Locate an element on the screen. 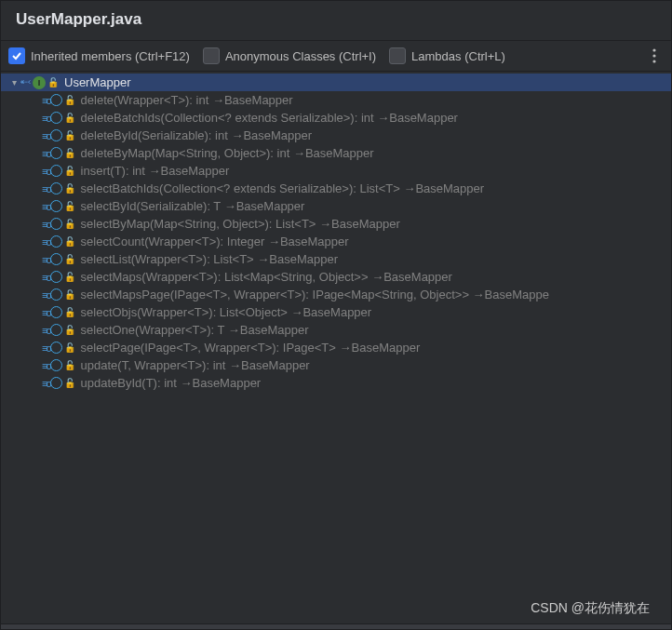  tree-item: ≡o 🔓deleteByMap(Map<String, Object>): in… is located at coordinates (336, 153).